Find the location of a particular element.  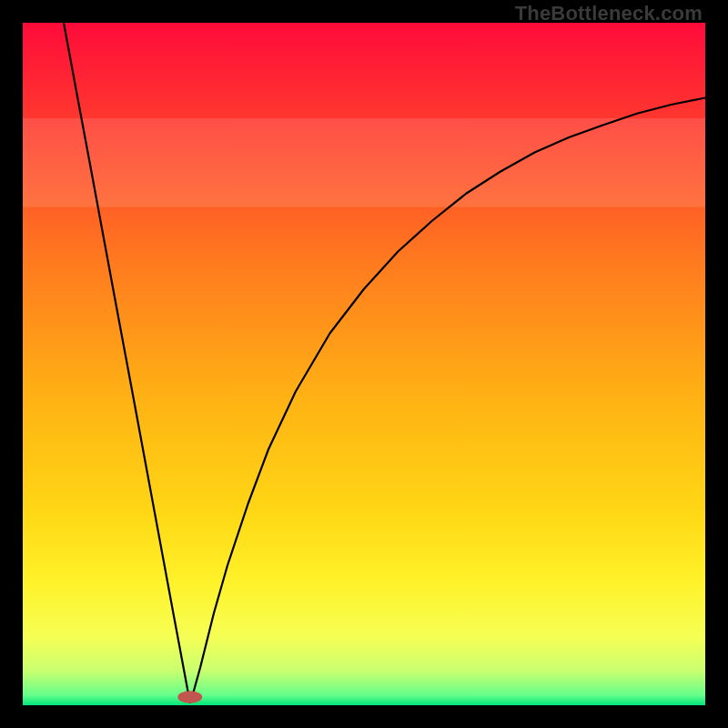

haze-band is located at coordinates (364, 163).